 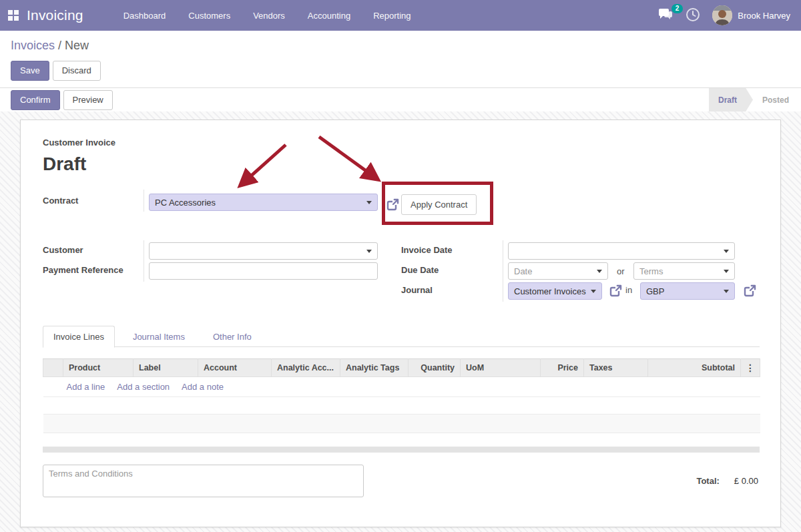 What do you see at coordinates (400, 45) in the screenshot?
I see `breadcrumb: Invoices / New` at bounding box center [400, 45].